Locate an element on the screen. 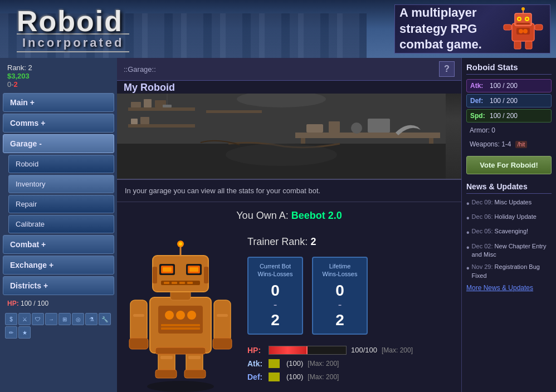 This screenshot has height=392, width=556. sidebar-item-combat: Combat + is located at coordinates (58, 244).